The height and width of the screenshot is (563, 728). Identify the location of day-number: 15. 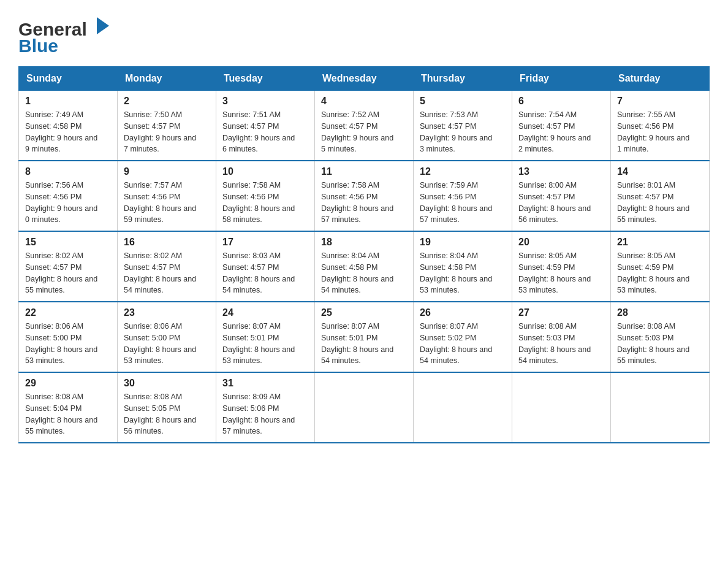
(68, 242).